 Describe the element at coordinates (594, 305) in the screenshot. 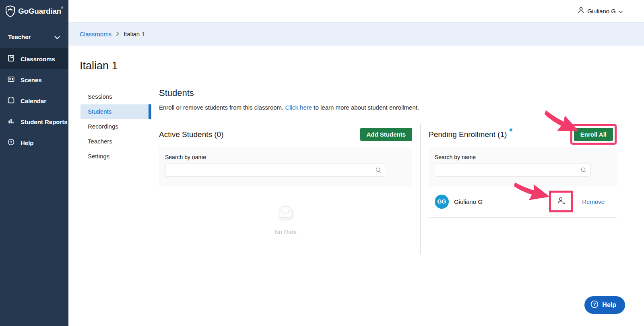

I see `question-circle-icon: ?` at that location.